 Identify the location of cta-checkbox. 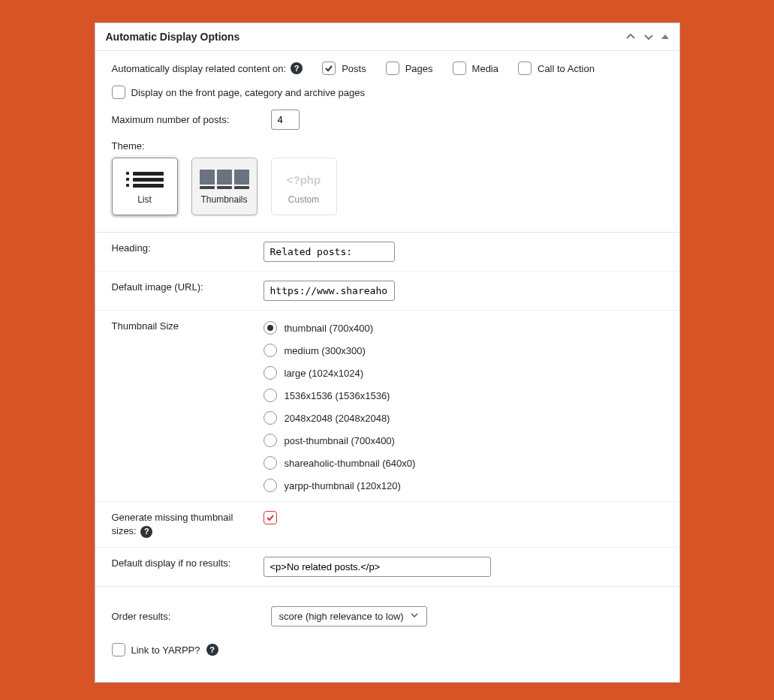
(525, 68).